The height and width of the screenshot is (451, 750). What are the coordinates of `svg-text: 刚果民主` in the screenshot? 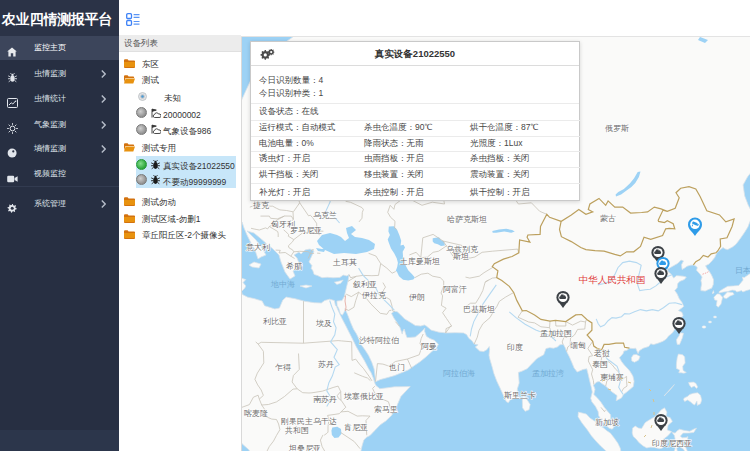 It's located at (297, 422).